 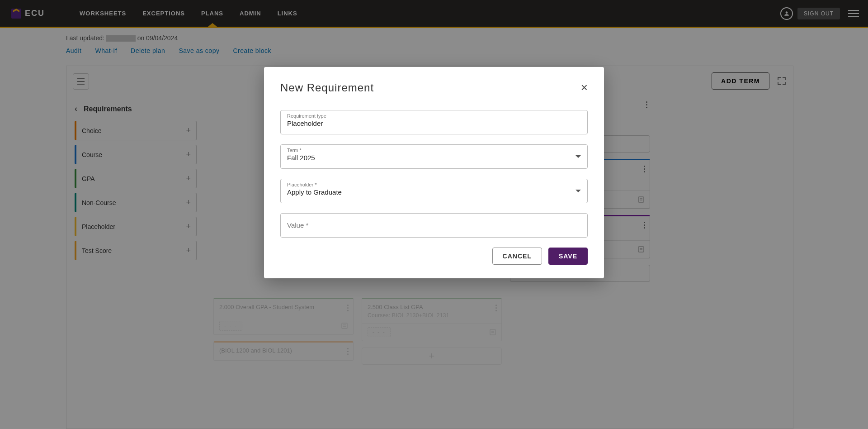 What do you see at coordinates (517, 256) in the screenshot?
I see `cancel-button: CANCEL` at bounding box center [517, 256].